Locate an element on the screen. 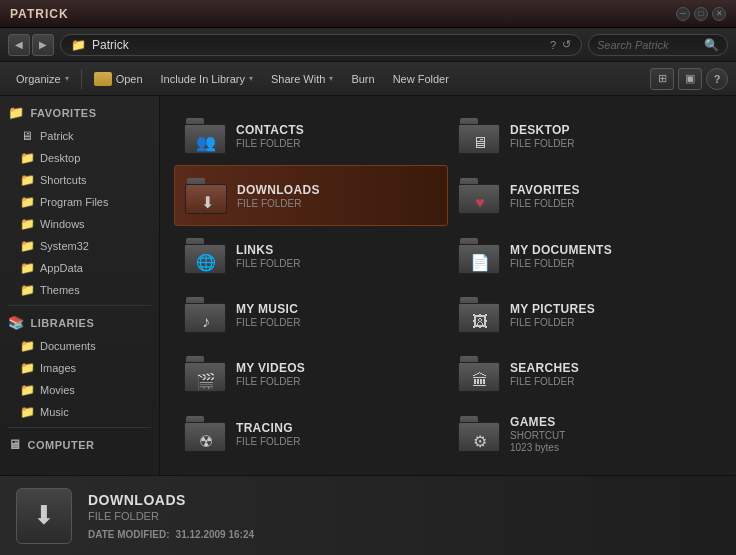 This screenshot has width=736, height=555. my-videos-folder-icon: 🎬 is located at coordinates (205, 374).